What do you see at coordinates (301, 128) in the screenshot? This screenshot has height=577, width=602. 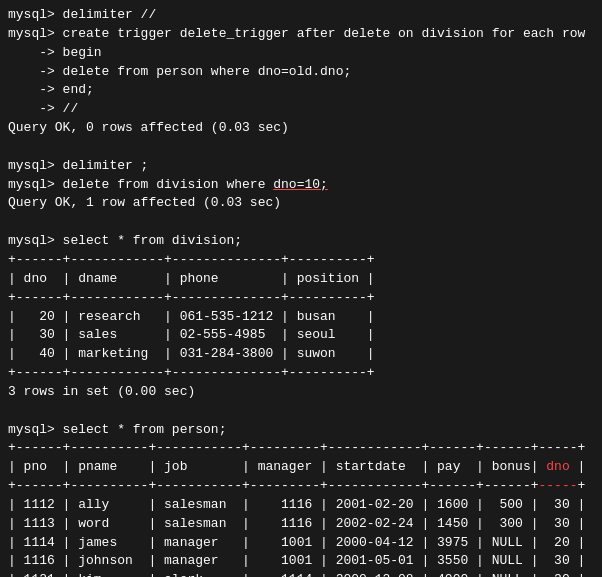 I see `line-7: Query OK, 0 rows affected (0.03 sec)` at bounding box center [301, 128].